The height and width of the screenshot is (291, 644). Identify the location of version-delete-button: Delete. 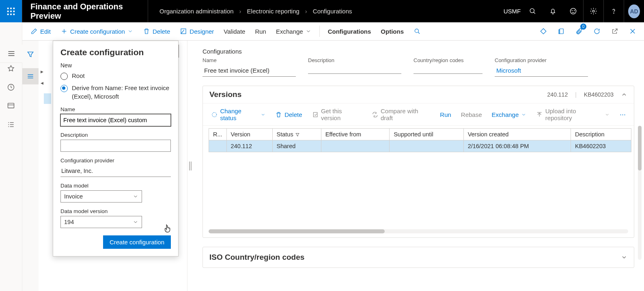
(289, 114).